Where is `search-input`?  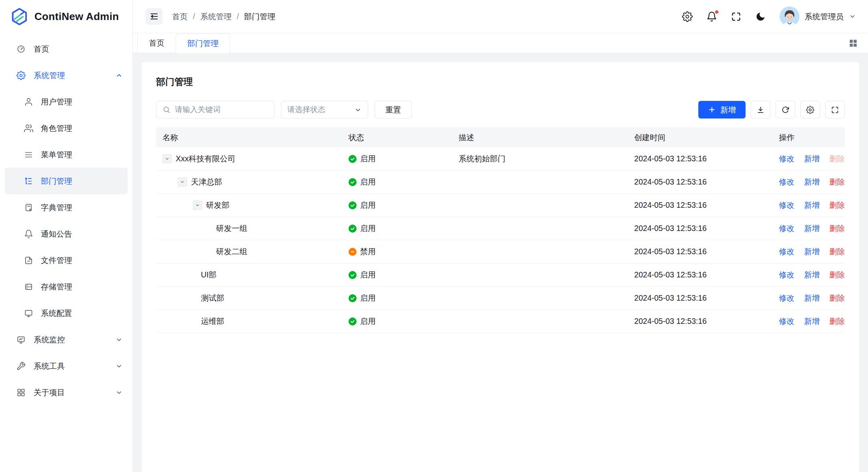 search-input is located at coordinates (222, 110).